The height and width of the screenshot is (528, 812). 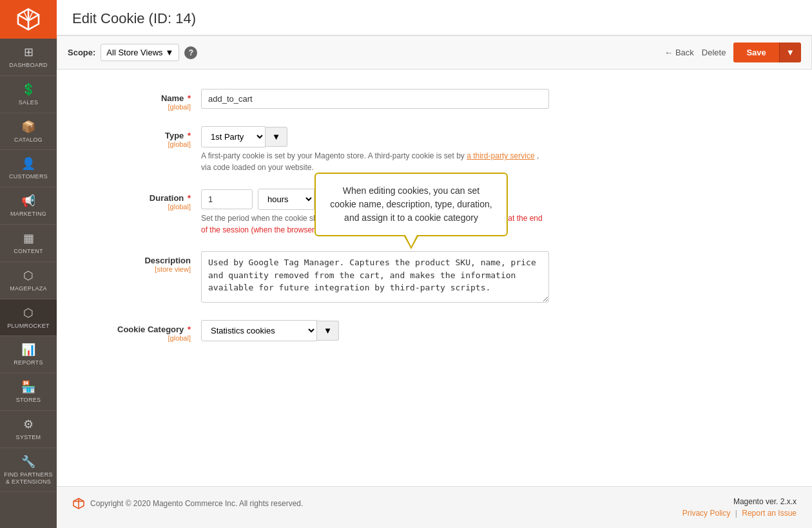 I want to click on cookie-category-btn: ▼, so click(x=328, y=331).